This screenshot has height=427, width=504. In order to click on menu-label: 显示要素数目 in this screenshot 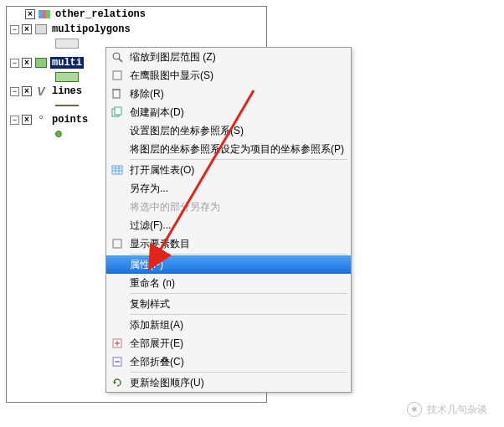, I will do `click(240, 244)`.